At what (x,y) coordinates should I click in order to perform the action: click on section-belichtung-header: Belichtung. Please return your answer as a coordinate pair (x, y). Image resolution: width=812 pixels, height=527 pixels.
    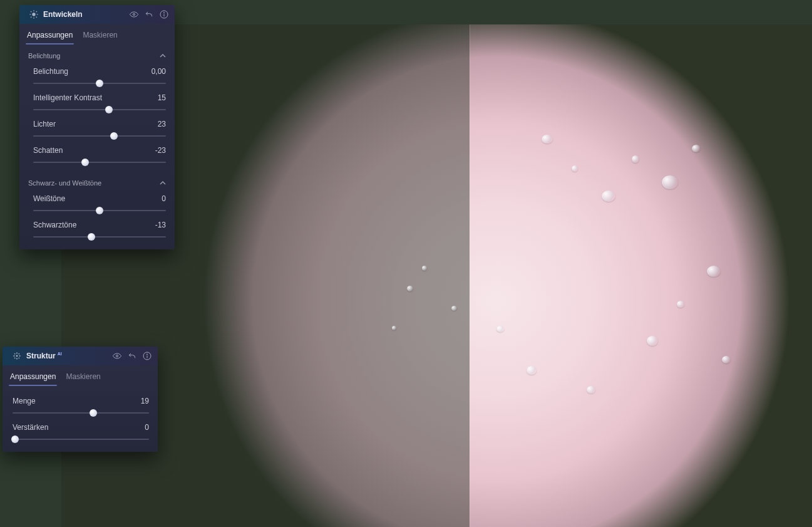
    Looking at the image, I should click on (97, 54).